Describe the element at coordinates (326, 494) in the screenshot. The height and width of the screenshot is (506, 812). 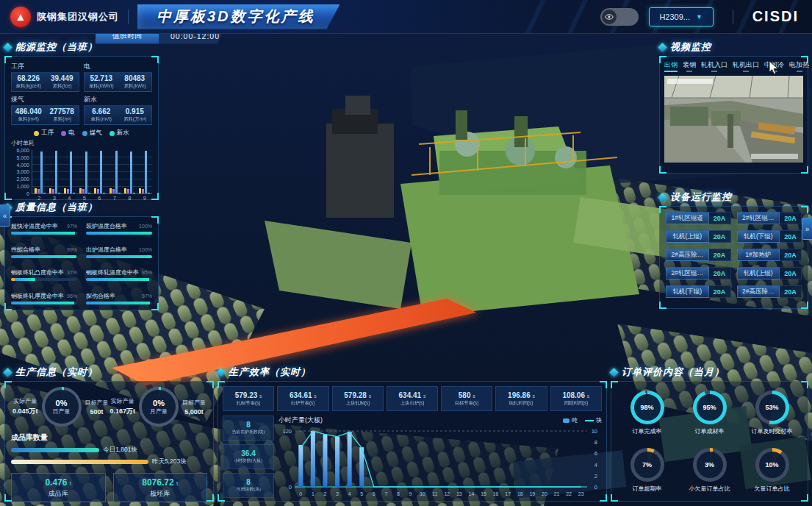
I see `svg-text: 2` at that location.